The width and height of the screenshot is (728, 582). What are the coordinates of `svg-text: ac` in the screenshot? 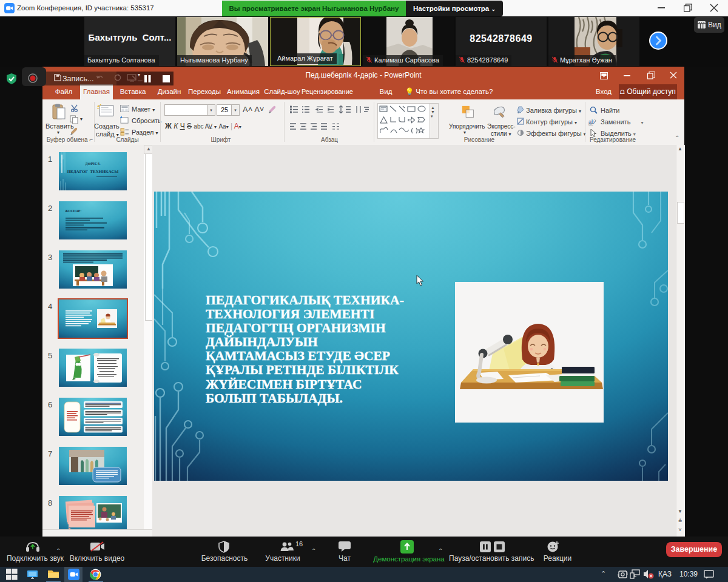 It's located at (591, 124).